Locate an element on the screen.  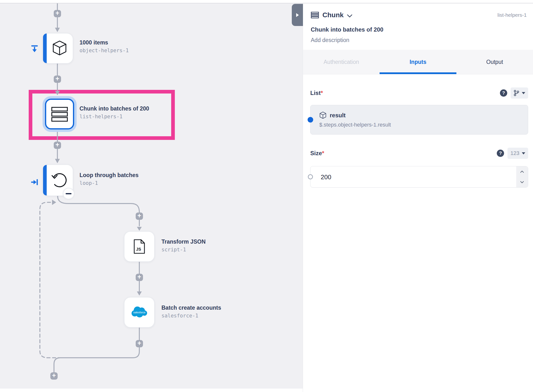
chevron-up-icon is located at coordinates (522, 172).